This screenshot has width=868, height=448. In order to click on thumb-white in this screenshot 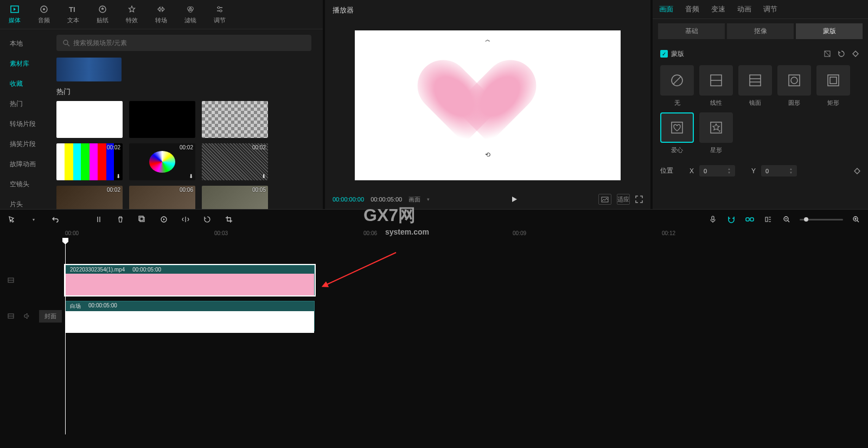, I will do `click(90, 119)`.